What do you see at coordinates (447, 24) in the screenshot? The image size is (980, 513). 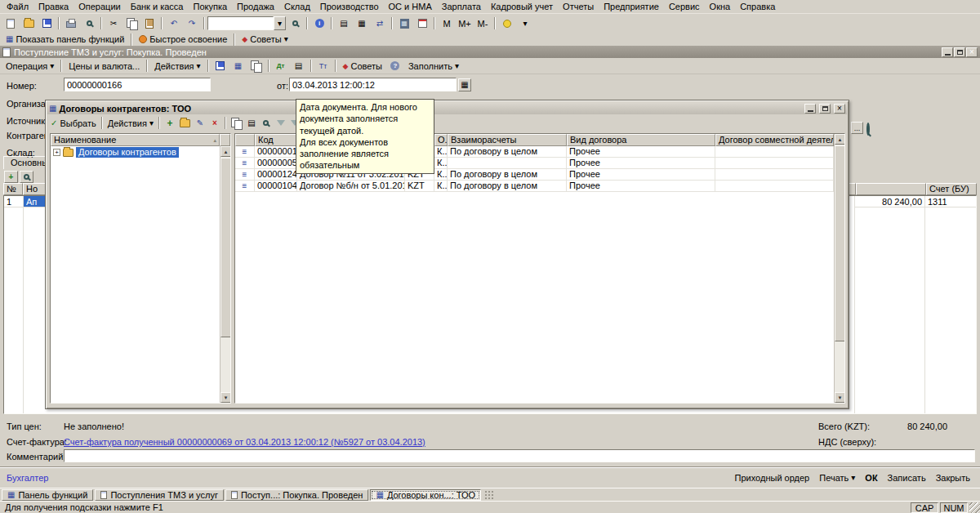 I see `memory-button: M` at bounding box center [447, 24].